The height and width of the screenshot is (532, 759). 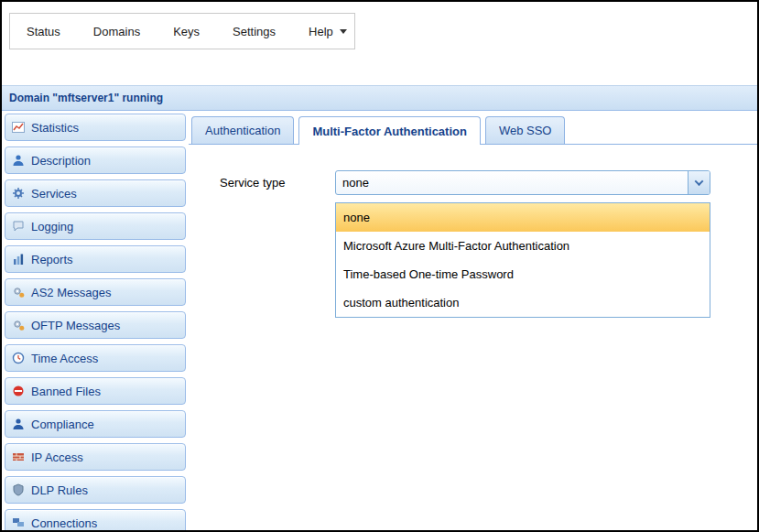 What do you see at coordinates (523, 260) in the screenshot?
I see `service-type-dropdown-list: none Microsoft Azure Multi-Factor Authen…` at bounding box center [523, 260].